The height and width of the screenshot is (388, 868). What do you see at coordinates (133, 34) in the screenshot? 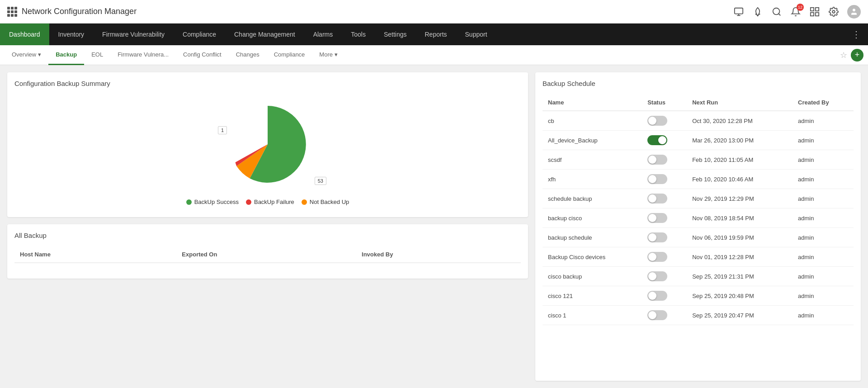
I see `nav-item-firmware: Firmware Vulnerability` at bounding box center [133, 34].